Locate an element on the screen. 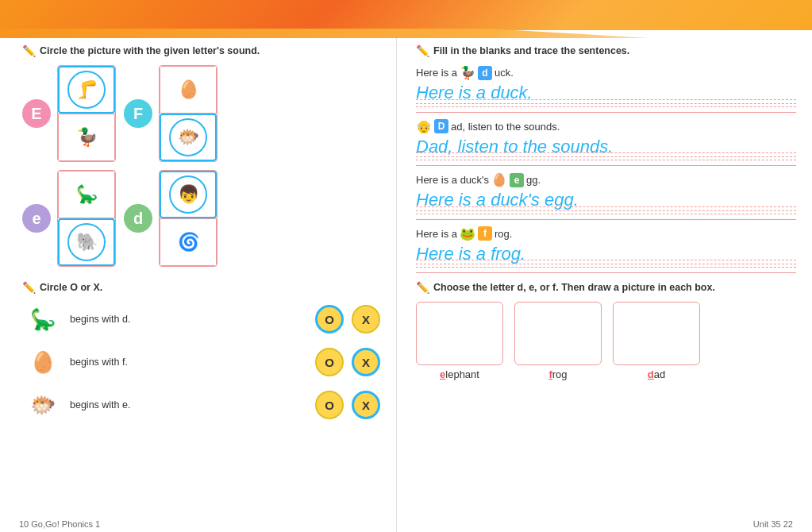  image-cell-fan: 🌀 is located at coordinates (188, 242).